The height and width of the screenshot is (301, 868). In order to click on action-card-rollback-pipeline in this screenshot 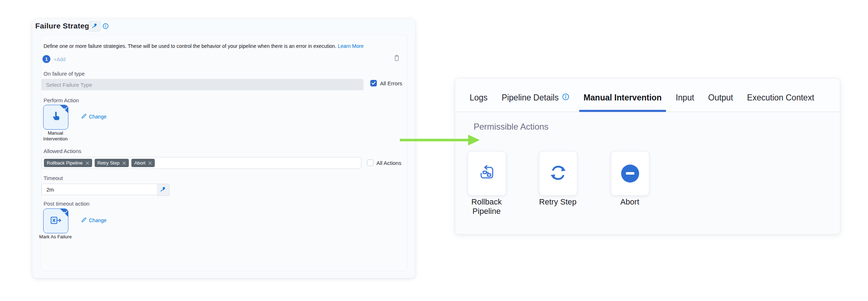, I will do `click(487, 174)`.